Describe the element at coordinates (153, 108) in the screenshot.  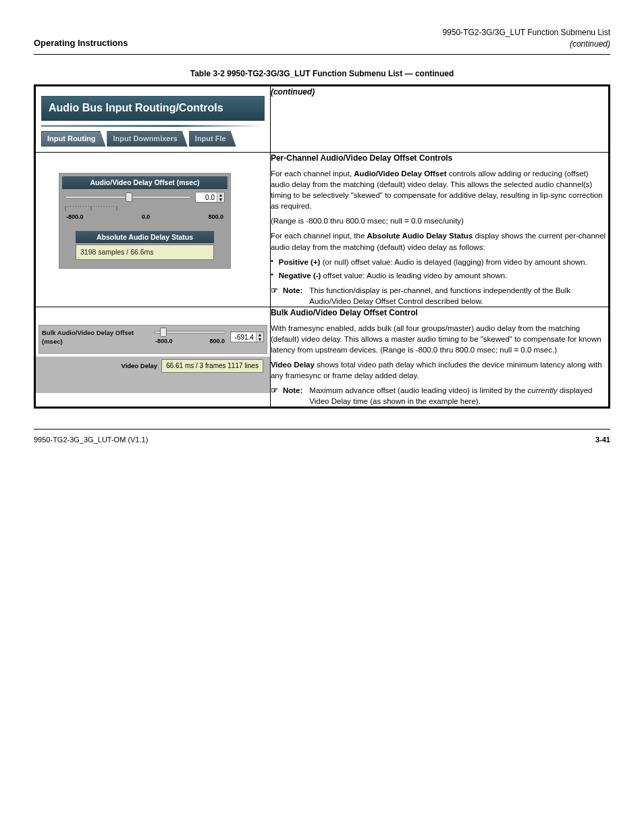
I see `panel-title: Audio Bus Input Routing/Controls` at that location.